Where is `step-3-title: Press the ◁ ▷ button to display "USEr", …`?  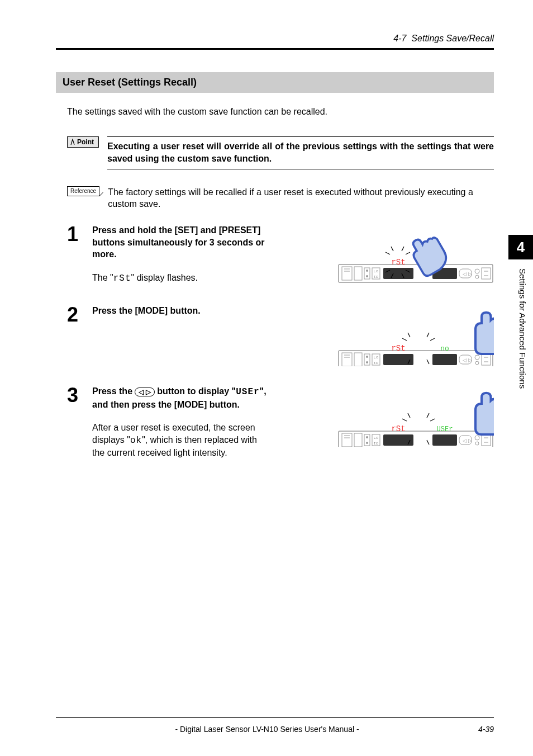 step-3-title: Press the ◁ ▷ button to display "USEr", … is located at coordinates (182, 398).